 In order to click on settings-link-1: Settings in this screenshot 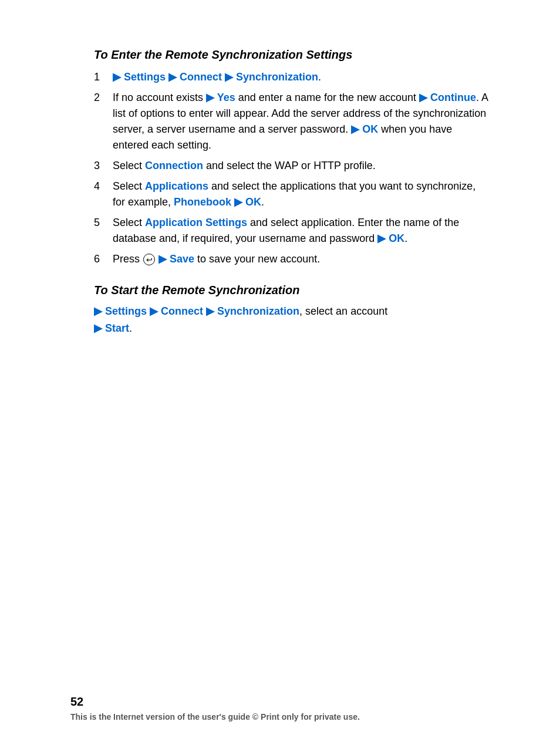, I will do `click(144, 77)`.